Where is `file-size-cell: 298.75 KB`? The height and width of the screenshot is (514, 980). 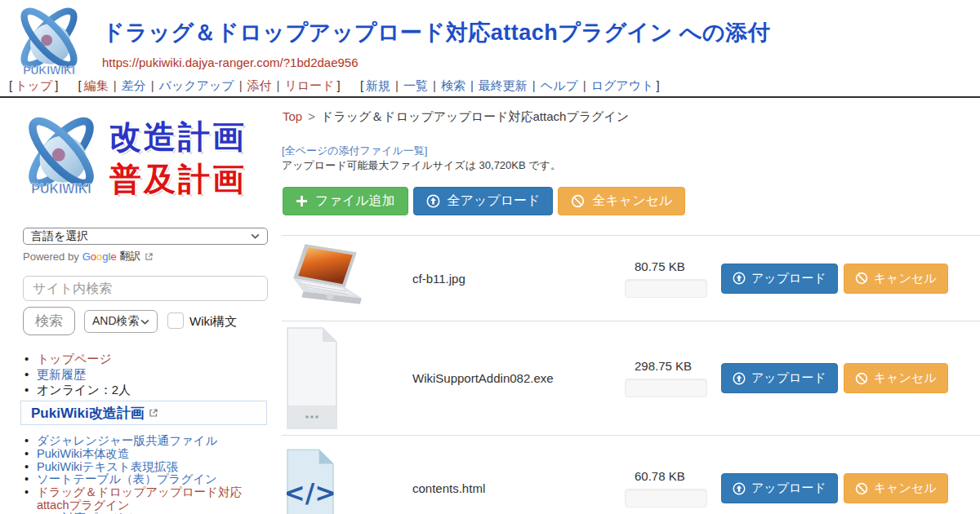 file-size-cell: 298.75 KB is located at coordinates (673, 379).